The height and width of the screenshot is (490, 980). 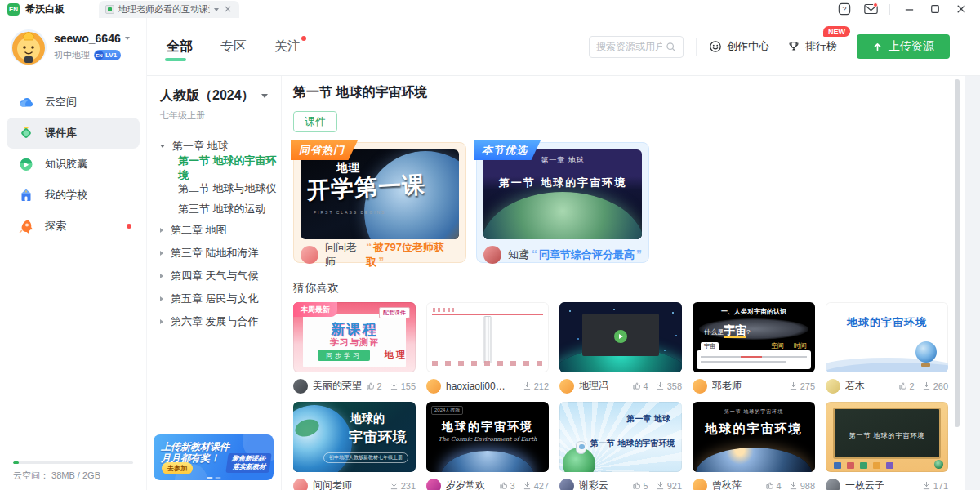 I want to click on tree-chapter-4: 第四章 天气与气候, so click(x=220, y=276).